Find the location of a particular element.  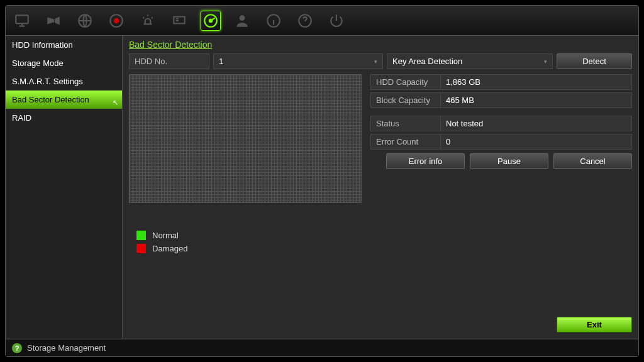

error-count-value: 0 is located at coordinates (536, 142).